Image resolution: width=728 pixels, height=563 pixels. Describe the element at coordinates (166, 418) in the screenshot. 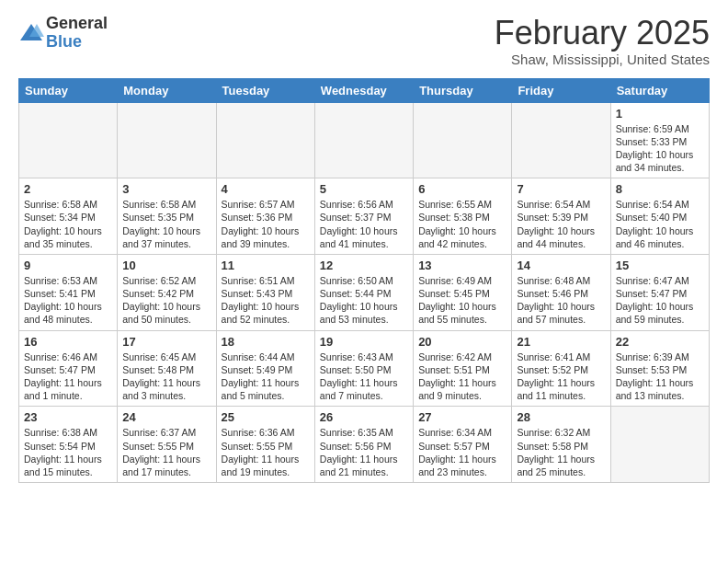

I see `day-number: 24` at that location.